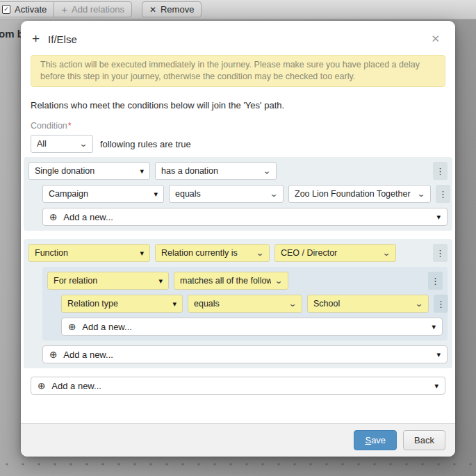  What do you see at coordinates (375, 441) in the screenshot?
I see `save-button-label: Save` at bounding box center [375, 441].